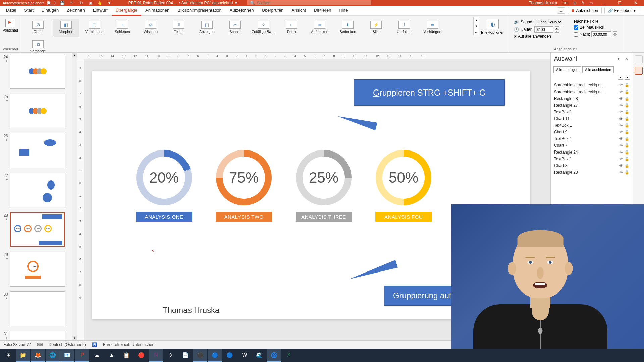  I want to click on donut-chart: 50%, so click(404, 178).